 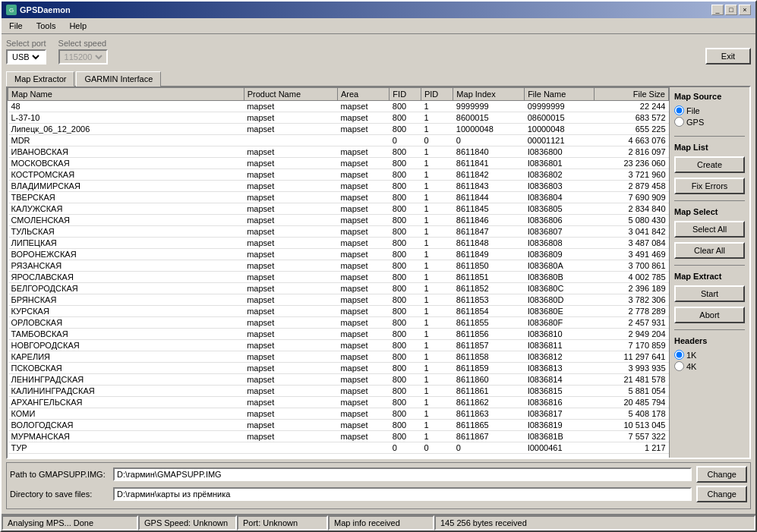 I want to click on table-row: ТУЛЬСКАЯmapsetmapset80018611847I08368073…, so click(x=339, y=232).